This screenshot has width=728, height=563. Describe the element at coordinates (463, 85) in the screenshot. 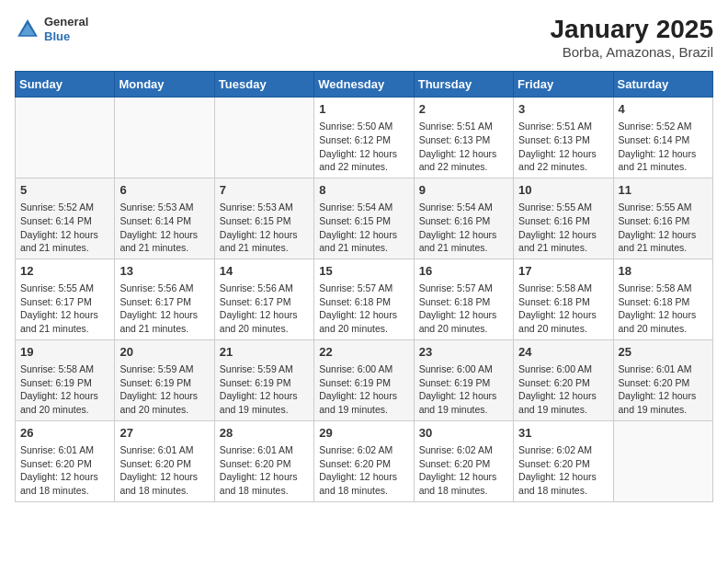

I see `weekday-header-thursday: Thursday` at that location.